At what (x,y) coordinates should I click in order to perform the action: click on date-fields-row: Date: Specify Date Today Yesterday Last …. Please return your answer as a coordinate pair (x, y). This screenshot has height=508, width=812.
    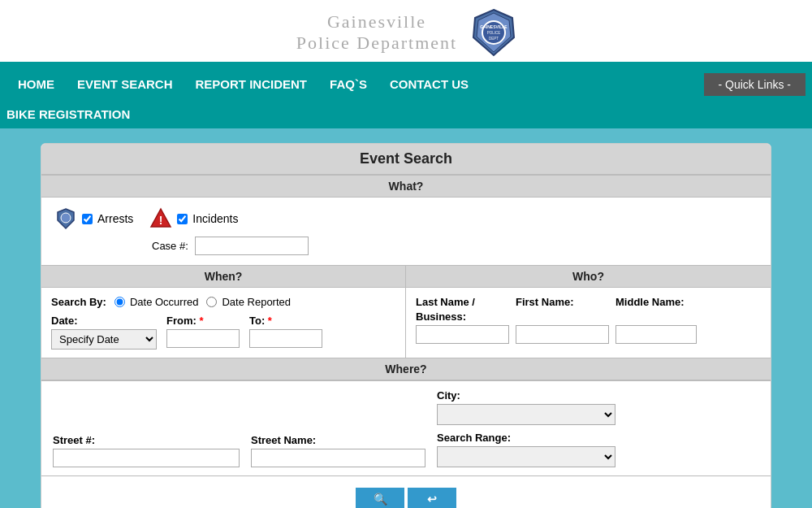
    Looking at the image, I should click on (223, 332).